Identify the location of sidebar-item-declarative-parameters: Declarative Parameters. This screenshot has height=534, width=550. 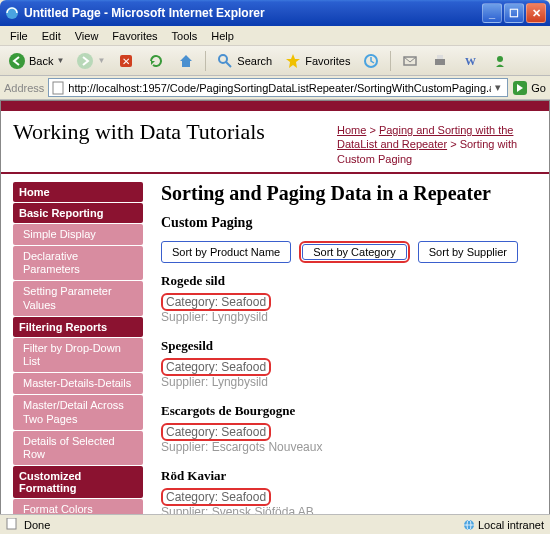
(78, 263).